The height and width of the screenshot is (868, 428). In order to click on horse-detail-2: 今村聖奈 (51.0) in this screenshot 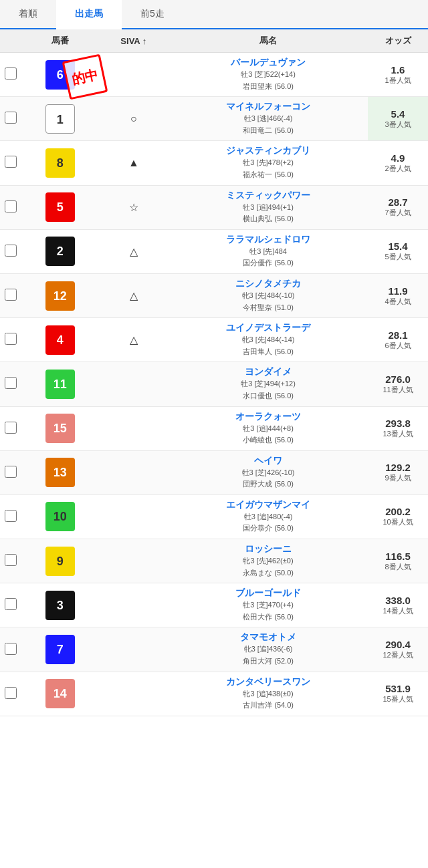, I will do `click(268, 308)`.